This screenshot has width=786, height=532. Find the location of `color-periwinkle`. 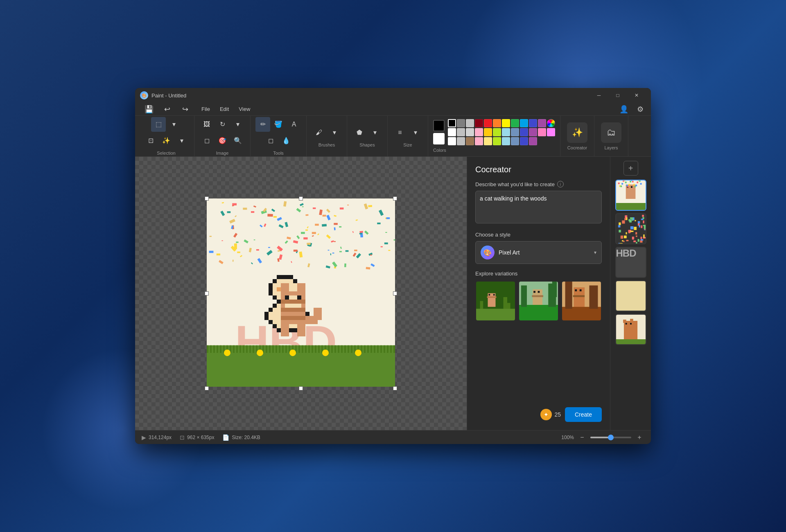

color-periwinkle is located at coordinates (515, 141).